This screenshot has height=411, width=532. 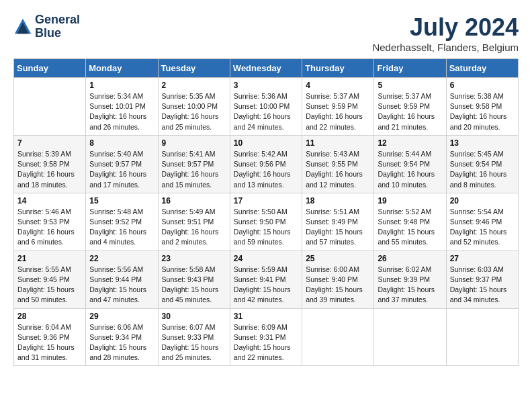 What do you see at coordinates (482, 111) in the screenshot?
I see `day-info: Sunrise: 5:38 AM Sunset: 9:58 PM Dayligh…` at bounding box center [482, 111].